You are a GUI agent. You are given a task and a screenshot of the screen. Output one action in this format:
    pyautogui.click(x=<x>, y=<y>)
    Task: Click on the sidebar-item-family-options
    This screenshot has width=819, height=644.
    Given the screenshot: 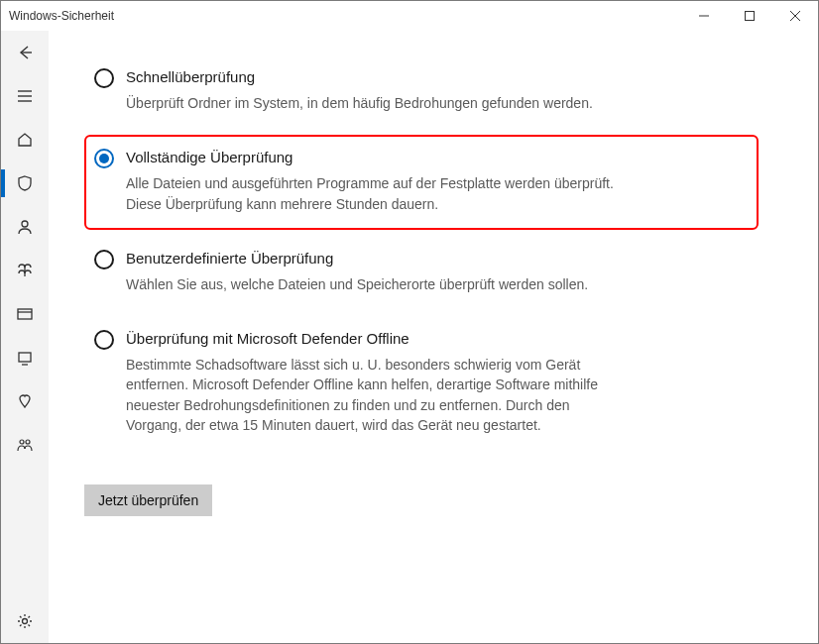 What is the action you would take?
    pyautogui.click(x=25, y=445)
    